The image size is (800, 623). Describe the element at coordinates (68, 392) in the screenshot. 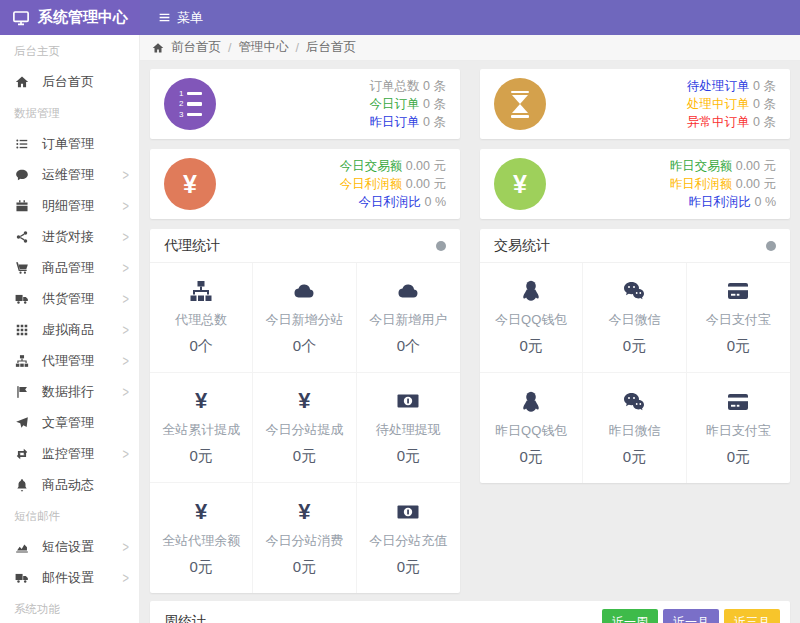

I see `sidebar-item-label: 数据排行` at that location.